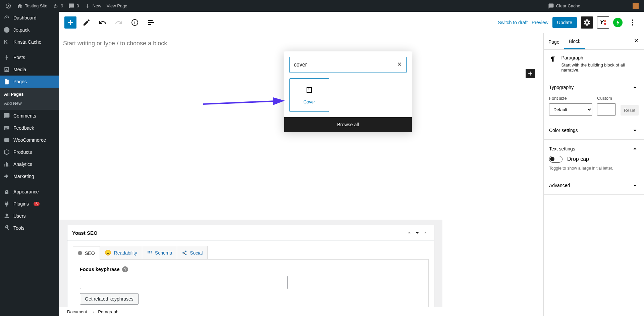 The height and width of the screenshot is (316, 644). Describe the element at coordinates (74, 6) in the screenshot. I see `comments: 0` at that location.